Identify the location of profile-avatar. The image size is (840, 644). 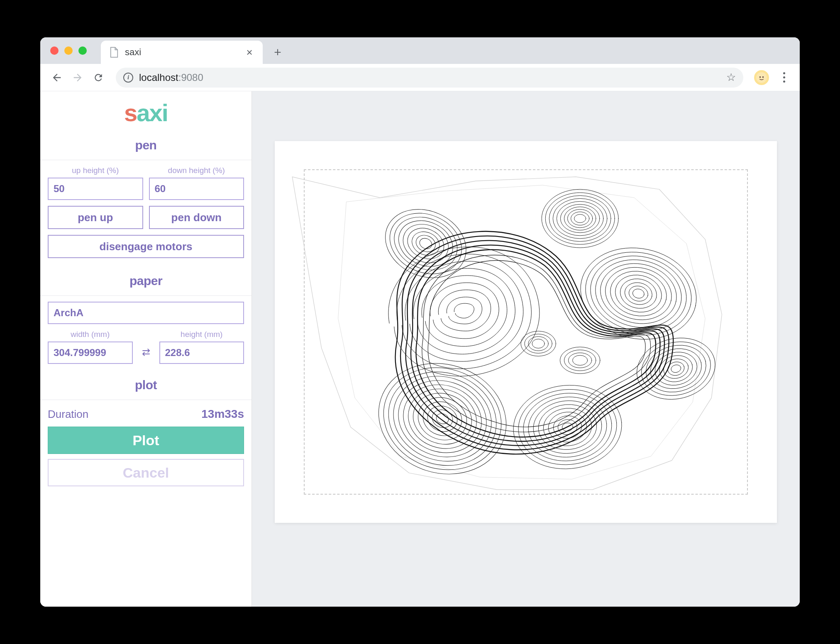
(762, 78).